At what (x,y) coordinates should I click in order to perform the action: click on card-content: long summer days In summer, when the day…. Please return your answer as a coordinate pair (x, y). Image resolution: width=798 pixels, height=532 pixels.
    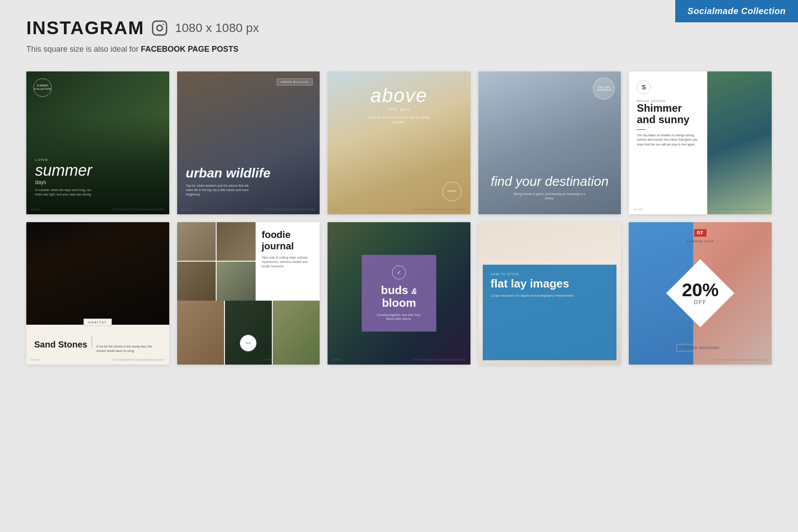
    Looking at the image, I should click on (66, 177).